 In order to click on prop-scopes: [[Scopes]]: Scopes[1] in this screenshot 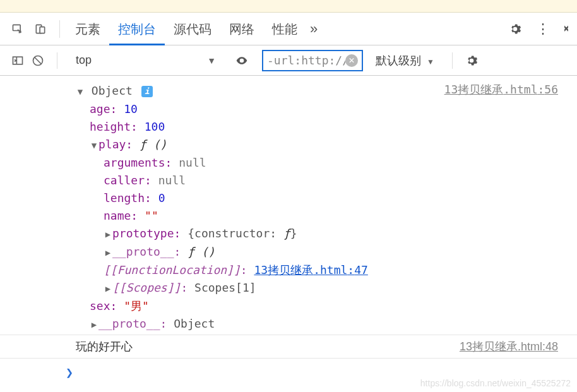, I will do `click(260, 288)`.